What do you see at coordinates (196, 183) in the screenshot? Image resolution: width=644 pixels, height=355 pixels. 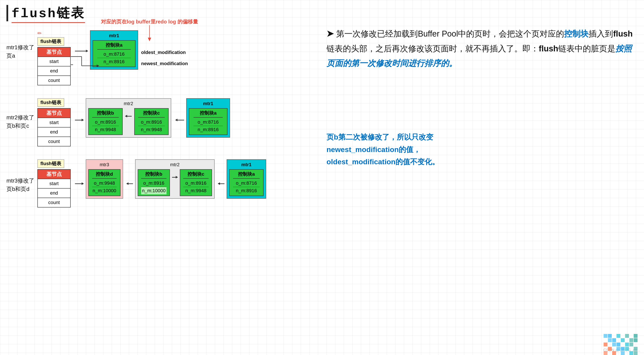 I see `ctrl-block-c-3: 控制块c o_m:8916 n_m:9948` at bounding box center [196, 183].